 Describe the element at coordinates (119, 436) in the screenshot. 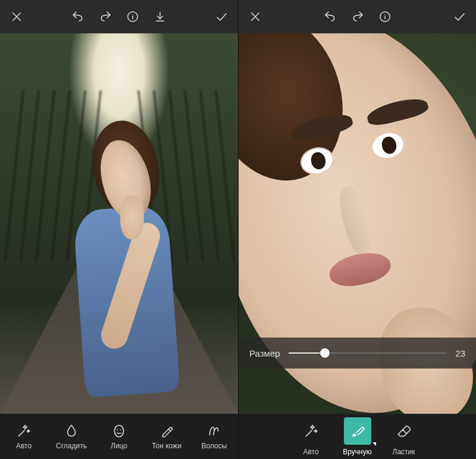

I see `bottom-toolbar: Авто Сгладить Лицо Тон кожи Волосы` at that location.